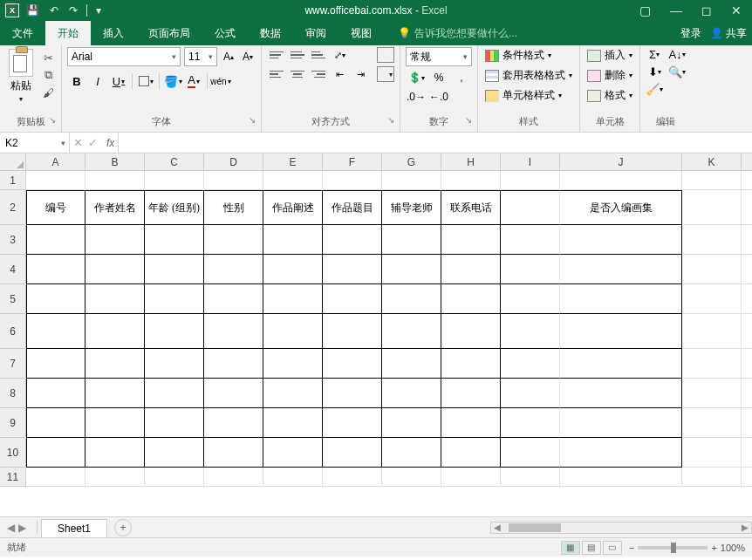 Image resolution: width=752 pixels, height=560 pixels. Describe the element at coordinates (745, 527) in the screenshot. I see `scroll-right-icon: ▶` at that location.